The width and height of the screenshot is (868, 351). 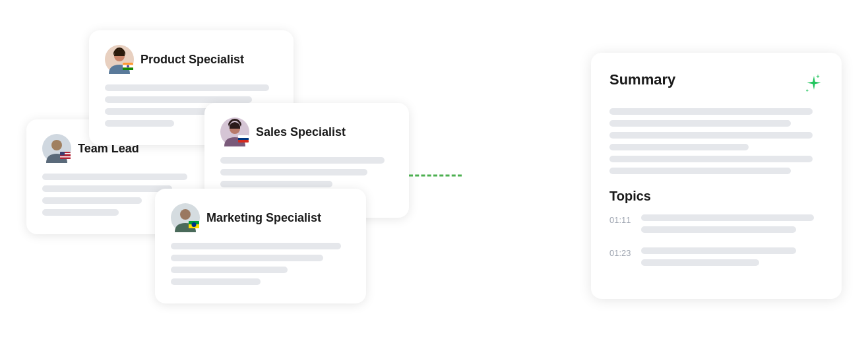 What do you see at coordinates (264, 218) in the screenshot?
I see `card-marketing-title: Marketing Specialist` at bounding box center [264, 218].